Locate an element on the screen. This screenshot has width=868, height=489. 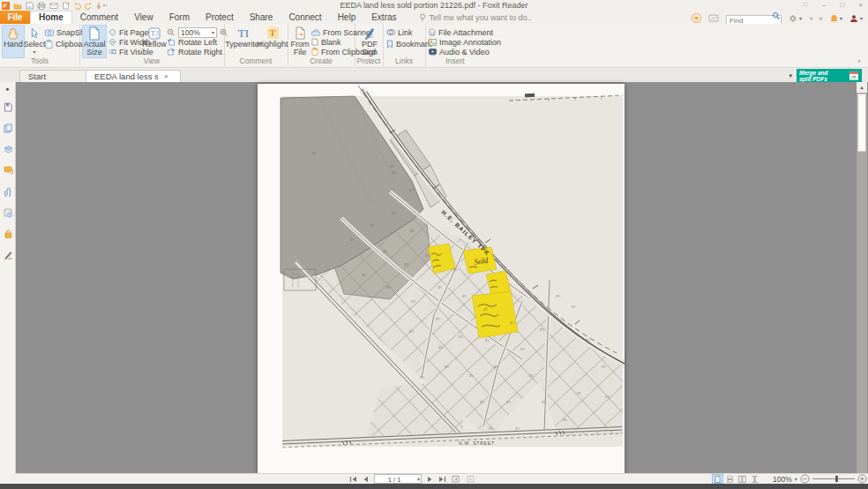
title-bar: EEDA land less sold portion 21226.pdf - … is located at coordinates (434, 5).